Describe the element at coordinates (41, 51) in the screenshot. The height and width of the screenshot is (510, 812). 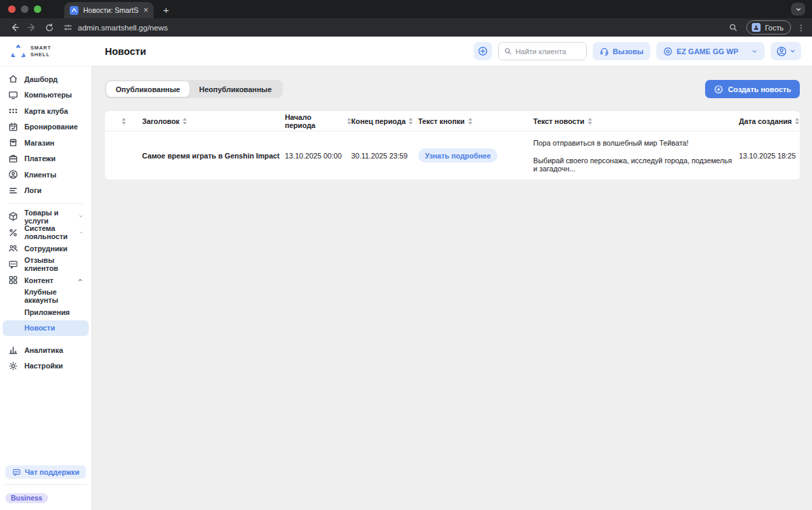
I see `logo-text: SMARTSHELL` at that location.